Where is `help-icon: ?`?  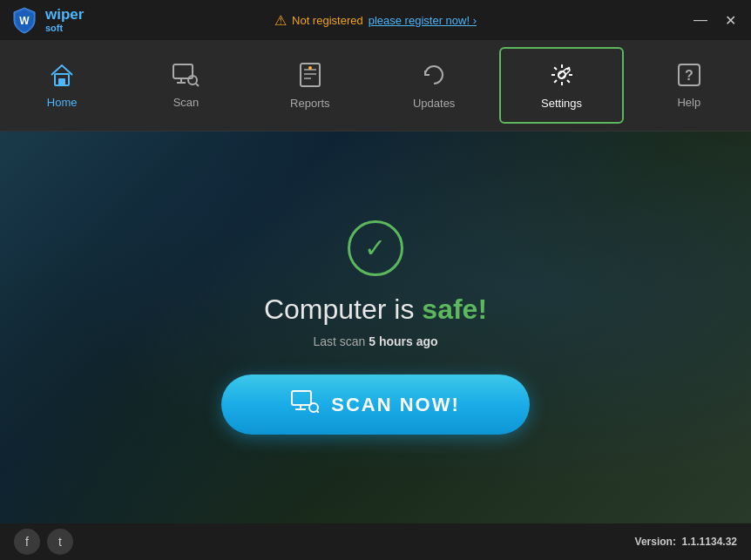 help-icon: ? is located at coordinates (689, 77).